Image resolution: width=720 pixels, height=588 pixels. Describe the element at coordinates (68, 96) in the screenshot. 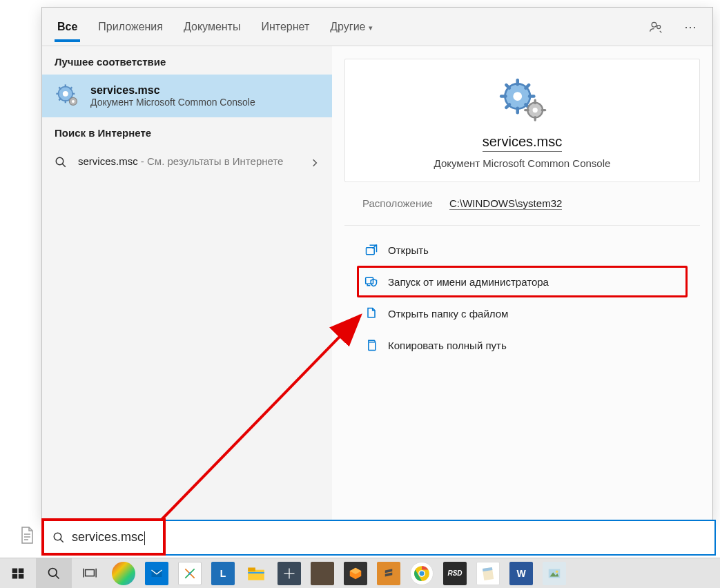

I see `services-gear-icon` at that location.